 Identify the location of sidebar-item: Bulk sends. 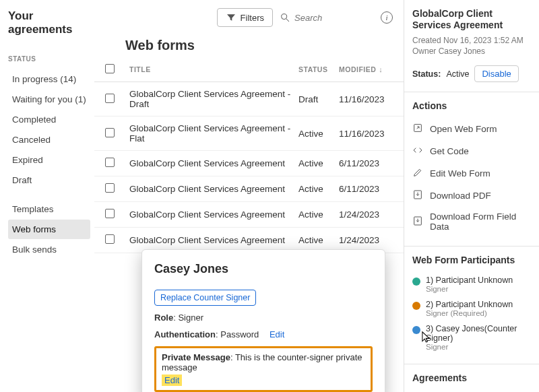
(49, 249).